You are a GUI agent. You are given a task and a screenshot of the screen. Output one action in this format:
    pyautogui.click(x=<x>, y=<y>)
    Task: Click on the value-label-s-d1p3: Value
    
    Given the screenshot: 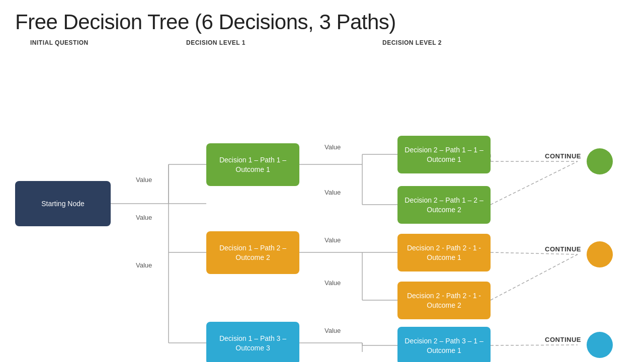 What is the action you would take?
    pyautogui.click(x=144, y=265)
    